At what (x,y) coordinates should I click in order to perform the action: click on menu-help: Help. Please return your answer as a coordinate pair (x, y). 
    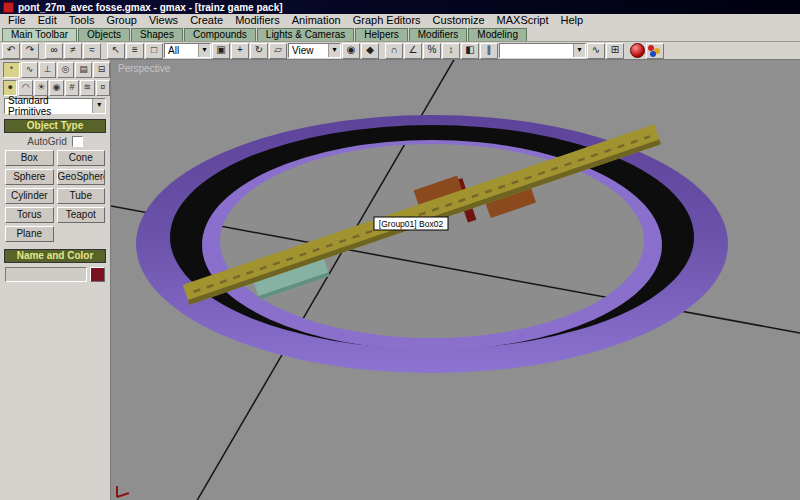
    Looking at the image, I should click on (572, 20).